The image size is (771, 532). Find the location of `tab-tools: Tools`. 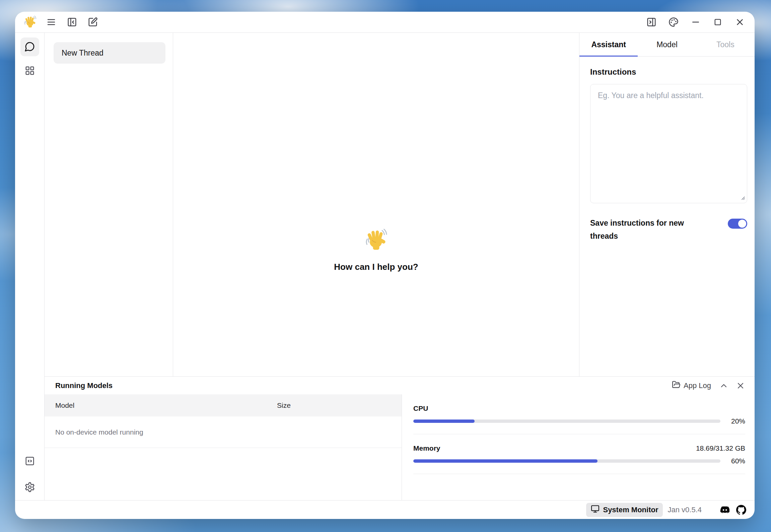

tab-tools: Tools is located at coordinates (725, 45).